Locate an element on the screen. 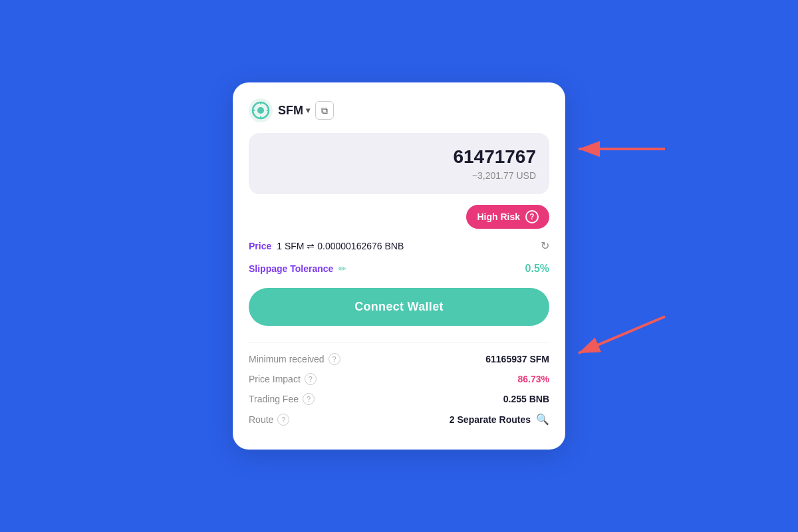 Image resolution: width=798 pixels, height=532 pixels. edit-slippage-icon: ✏ is located at coordinates (342, 269).